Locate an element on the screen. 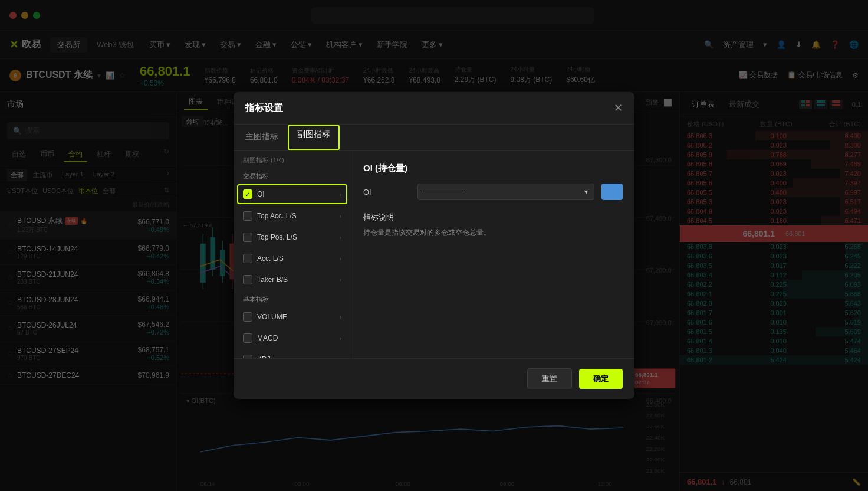  indicator-taker: Taker B/S › is located at coordinates (292, 280).